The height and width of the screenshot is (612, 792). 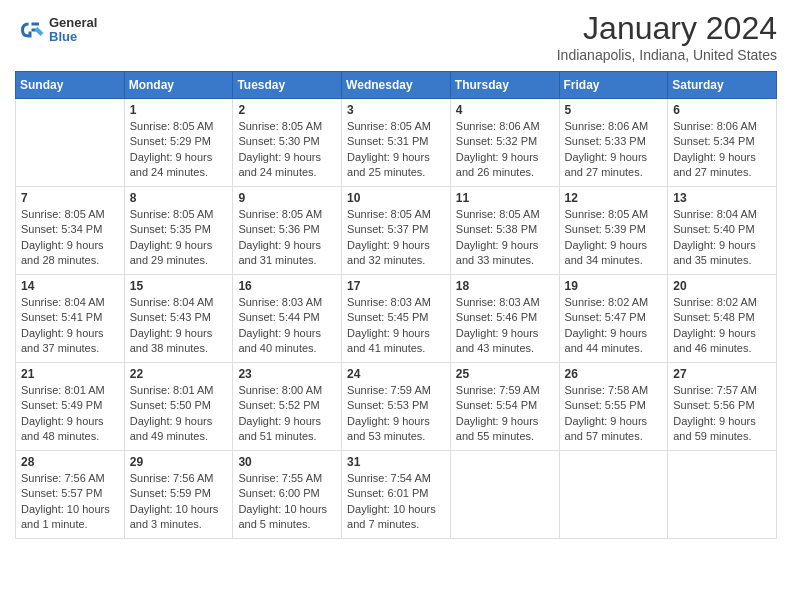 I want to click on calendar-week-row: 1Sunrise: 8:05 AMSunset: 5:29 PMDaylight…, so click(x=396, y=143).